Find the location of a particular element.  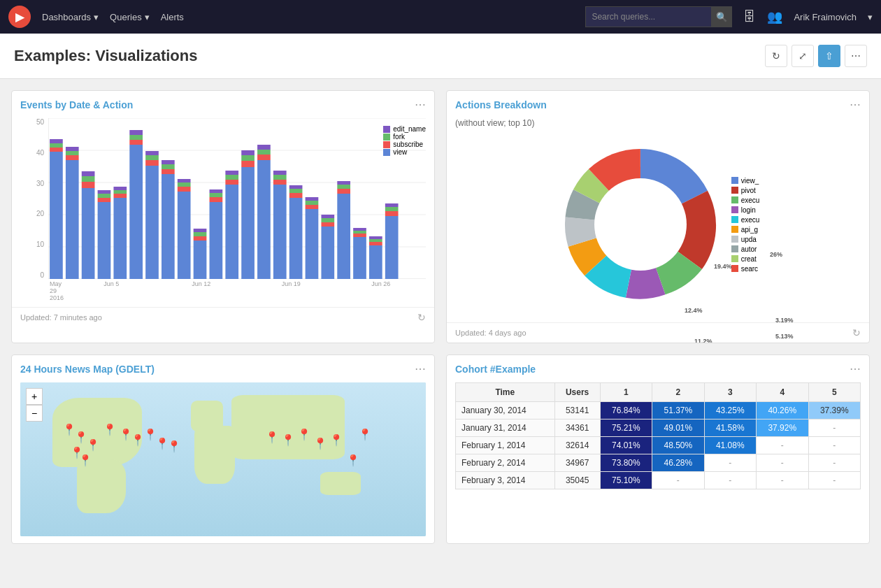

app-logo: ▶ is located at coordinates (20, 17).